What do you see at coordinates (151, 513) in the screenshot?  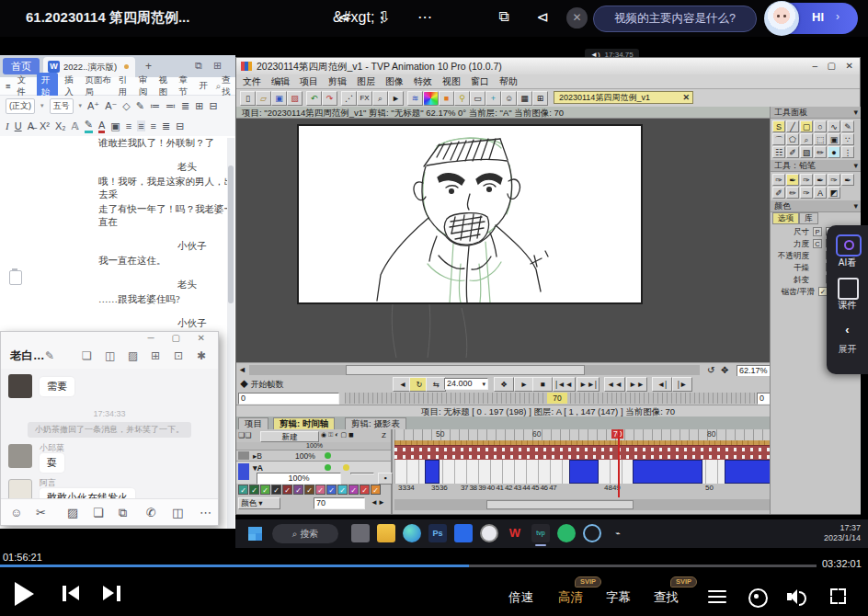 I see `phone-call-icon: ✆` at bounding box center [151, 513].